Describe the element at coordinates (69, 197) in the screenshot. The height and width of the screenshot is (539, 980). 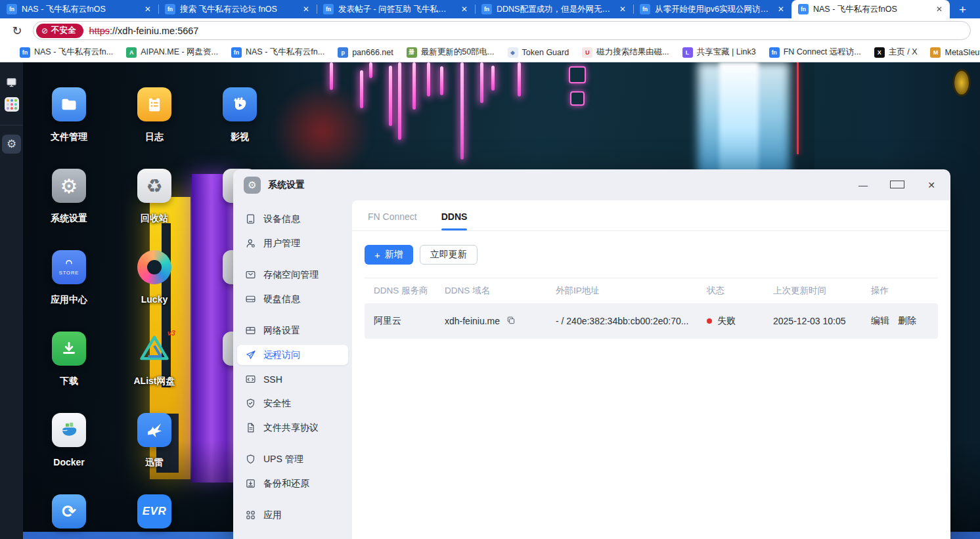
I see `desktop-icon-system-settings: ⚙ 系统设置` at that location.